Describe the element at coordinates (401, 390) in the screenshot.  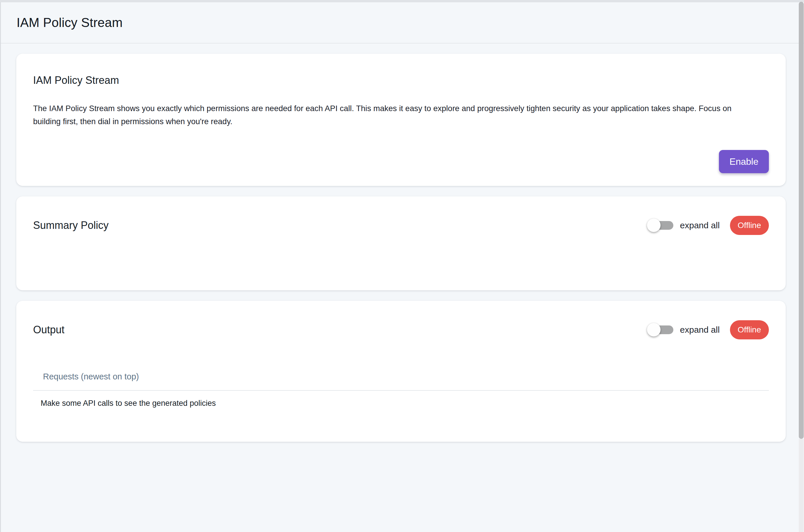
I see `requests-section: Requests (newest on top) Make some API c…` at that location.